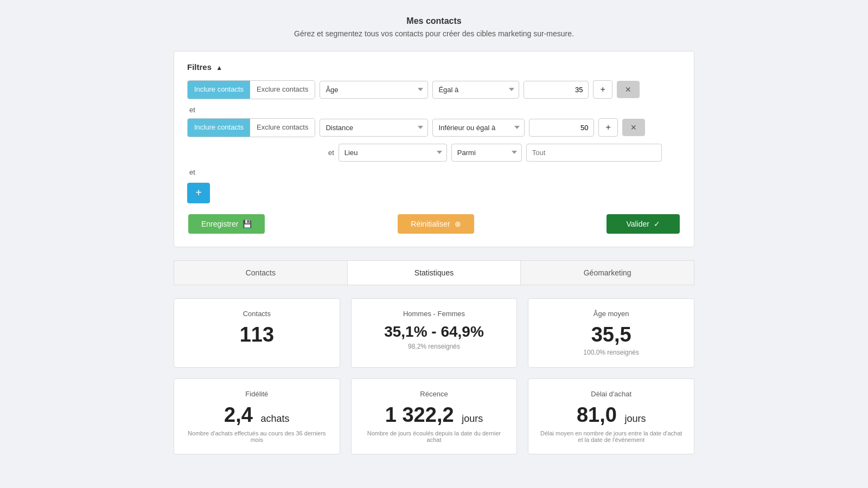  What do you see at coordinates (608, 127) in the screenshot?
I see `add-value-btn-2: +` at bounding box center [608, 127].